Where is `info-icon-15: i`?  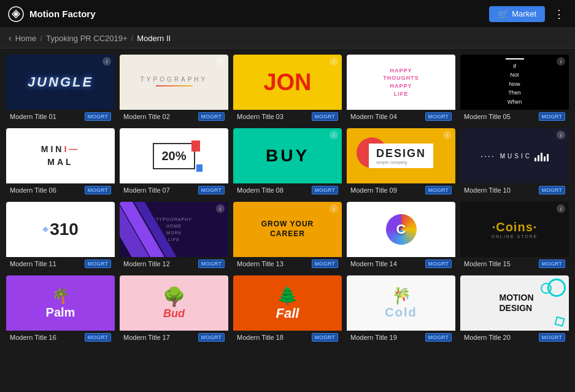
info-icon-15: i is located at coordinates (561, 209).